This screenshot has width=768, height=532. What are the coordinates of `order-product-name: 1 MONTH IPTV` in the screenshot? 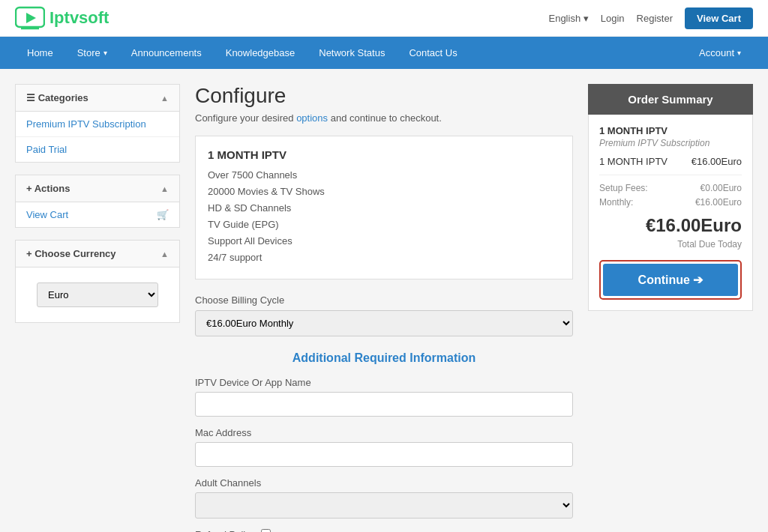 It's located at (670, 130).